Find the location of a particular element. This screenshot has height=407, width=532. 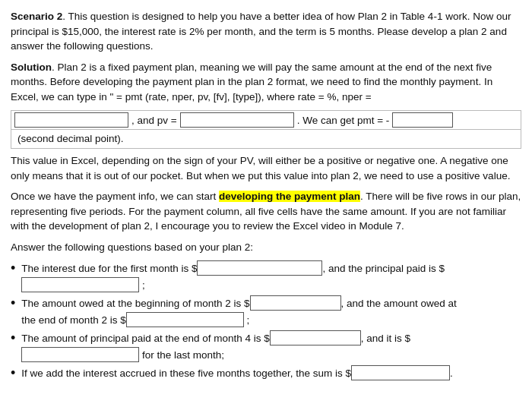

bullet-item-4: • If we add the interest accrued in thes… is located at coordinates (266, 373).